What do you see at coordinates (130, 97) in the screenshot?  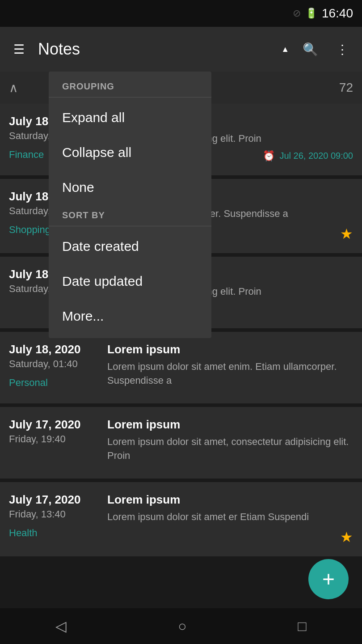 I see `grouping-divider` at bounding box center [130, 97].